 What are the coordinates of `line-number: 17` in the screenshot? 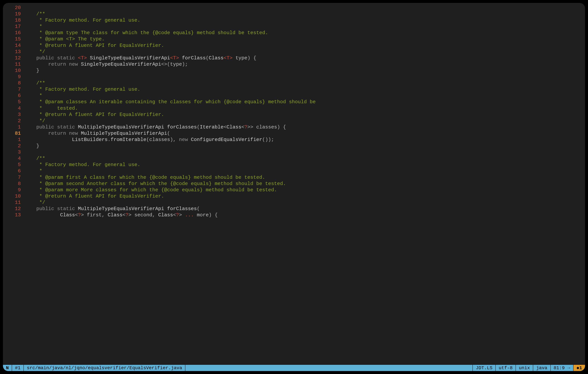 It's located at (14, 27).